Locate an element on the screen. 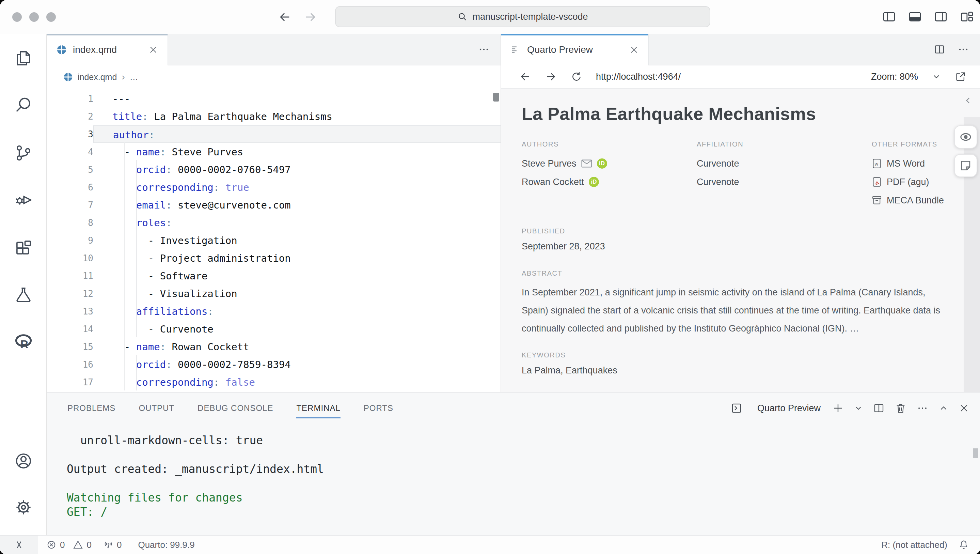  maximize-panel-chevron-up-icon is located at coordinates (943, 408).